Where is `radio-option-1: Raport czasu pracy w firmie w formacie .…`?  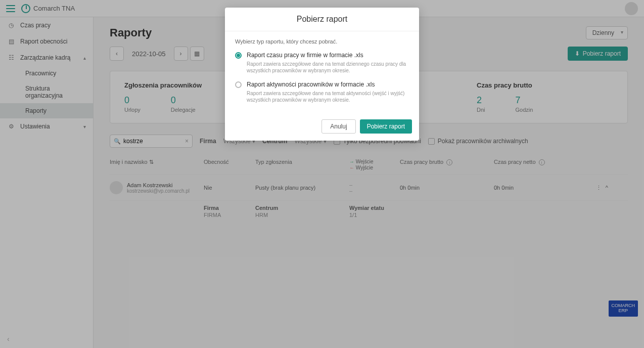 radio-option-1: Raport czasu pracy w firmie w formacie .… is located at coordinates (322, 63).